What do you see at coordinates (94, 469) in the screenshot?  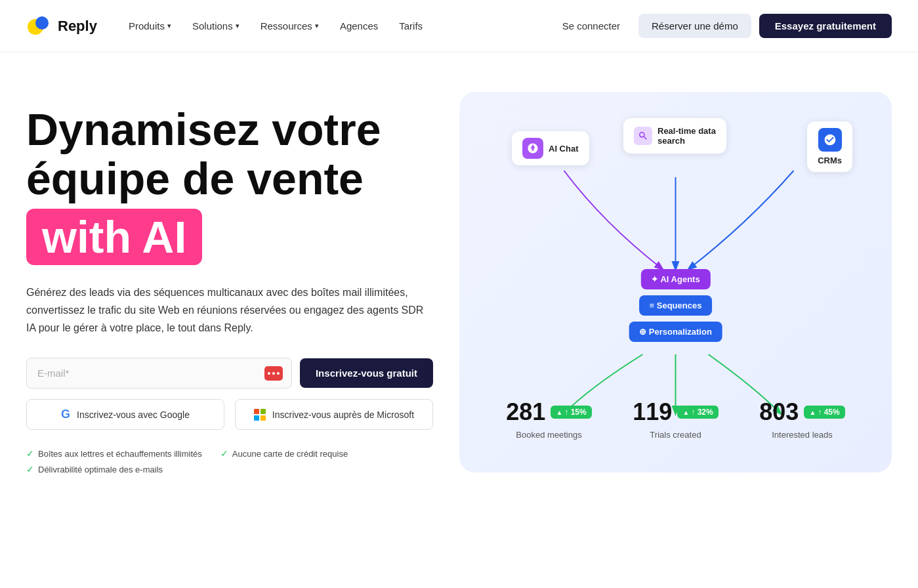 I see `check-item-3: ✓ Délivrabilité optimale des e-mails` at bounding box center [94, 469].